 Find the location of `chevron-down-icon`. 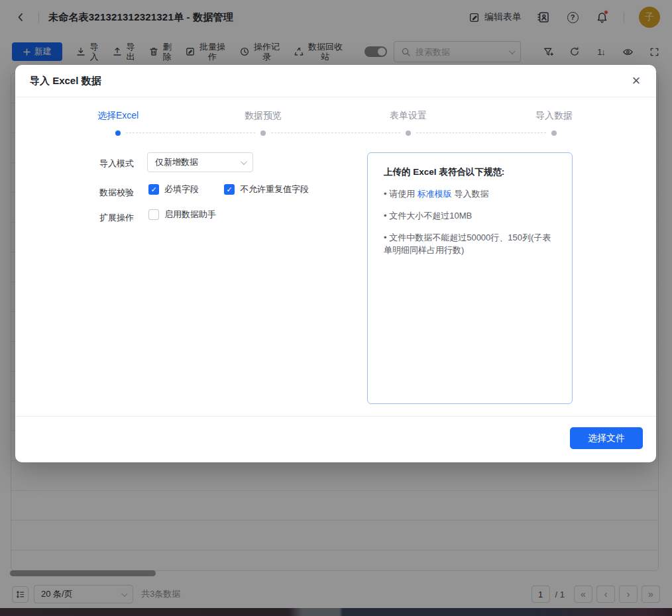

chevron-down-icon is located at coordinates (244, 162).